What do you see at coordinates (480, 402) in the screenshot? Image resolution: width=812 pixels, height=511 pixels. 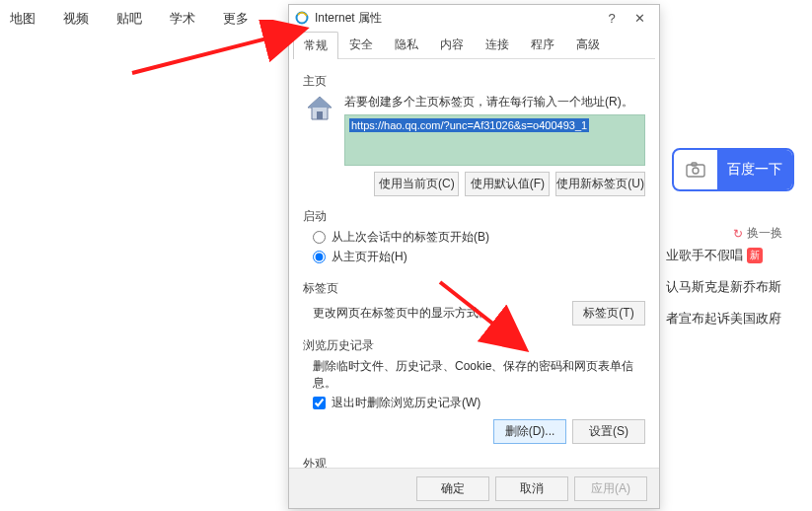 I see `check-delete-on-exit: 退出时删除浏览历史记录(W)` at bounding box center [480, 402].